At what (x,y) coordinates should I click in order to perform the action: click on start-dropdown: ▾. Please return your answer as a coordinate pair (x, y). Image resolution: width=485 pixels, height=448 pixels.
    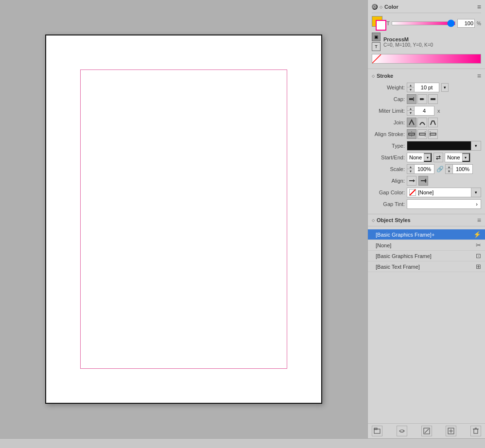
    Looking at the image, I should click on (428, 157).